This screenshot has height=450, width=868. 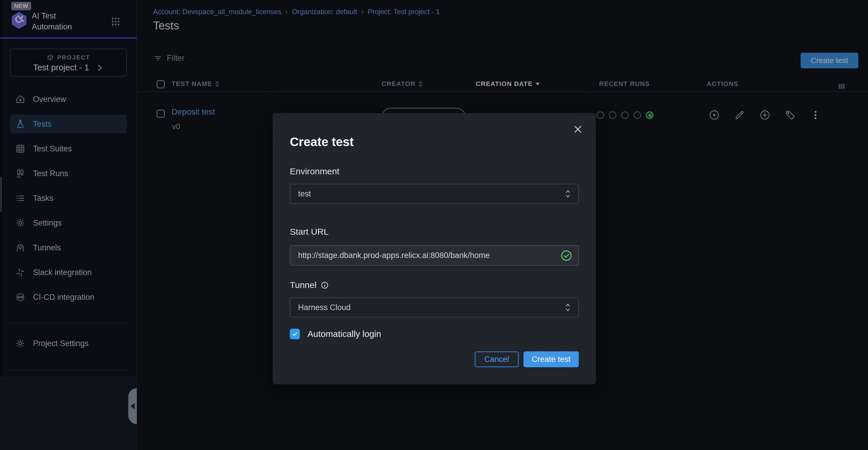 What do you see at coordinates (344, 334) in the screenshot?
I see `auto-login-label: Automatically login` at bounding box center [344, 334].